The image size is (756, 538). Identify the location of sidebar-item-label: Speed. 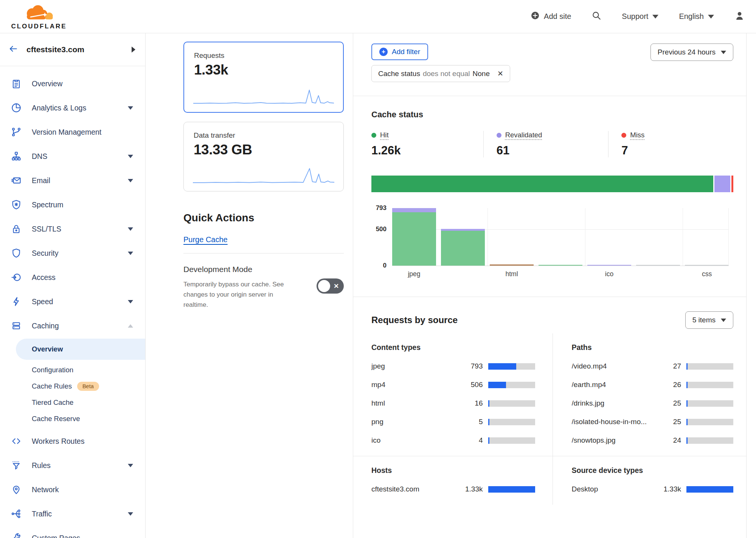
(80, 302).